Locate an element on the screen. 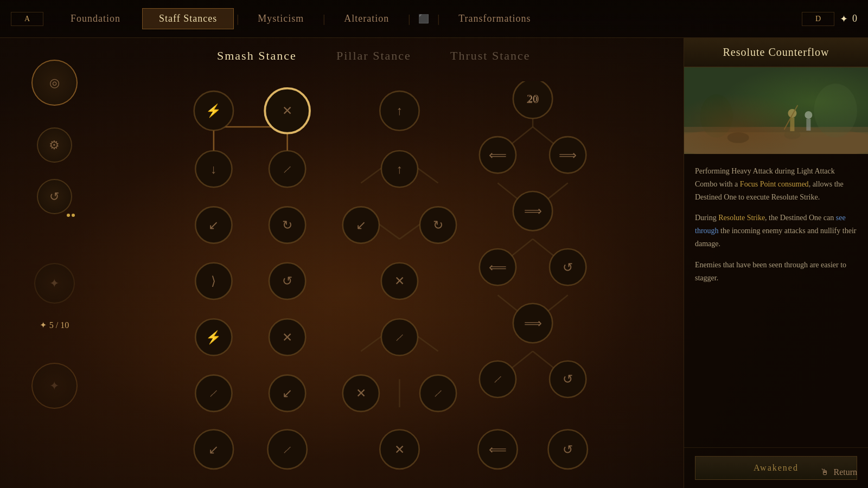 This screenshot has width=868, height=488. return-icon: 🖱 is located at coordinates (825, 472).